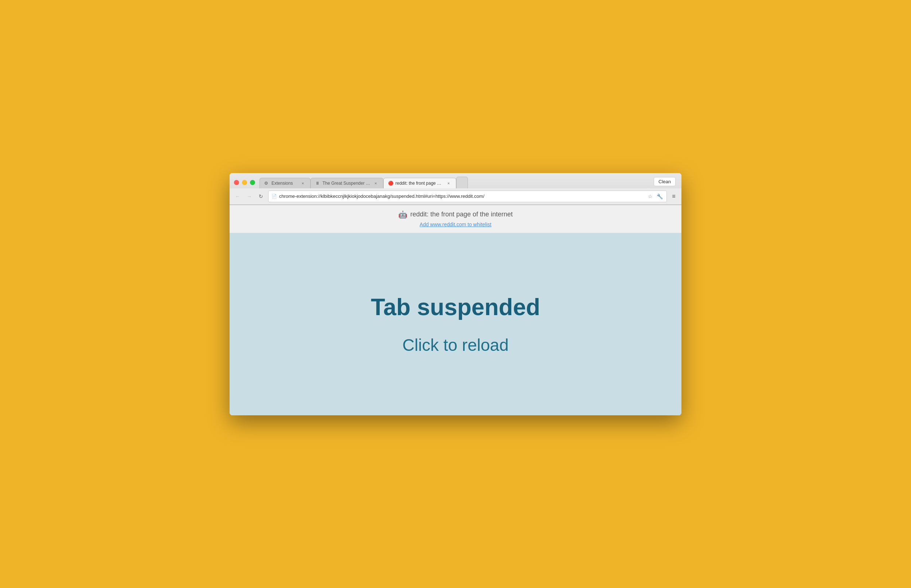 This screenshot has width=911, height=588. I want to click on reddit-icon: 🤖, so click(403, 215).